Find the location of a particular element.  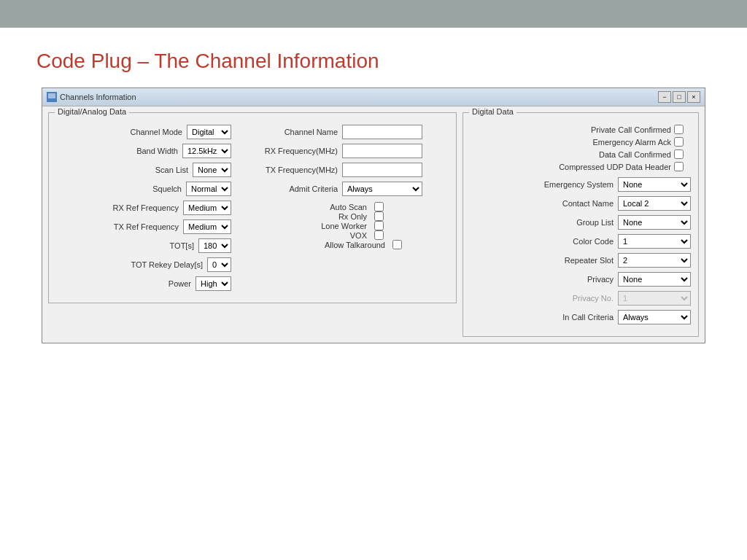

vox-checkbox is located at coordinates (379, 235).